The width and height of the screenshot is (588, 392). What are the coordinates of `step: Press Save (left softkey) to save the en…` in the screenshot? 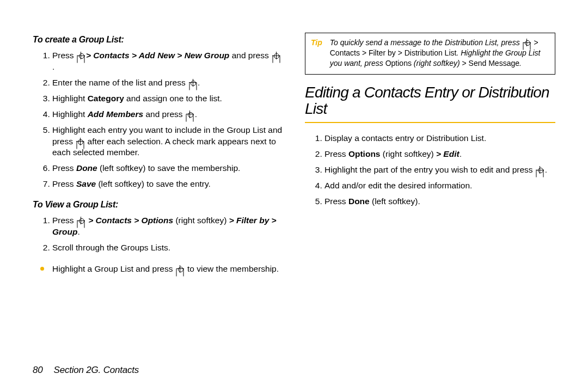 It's located at (168, 184).